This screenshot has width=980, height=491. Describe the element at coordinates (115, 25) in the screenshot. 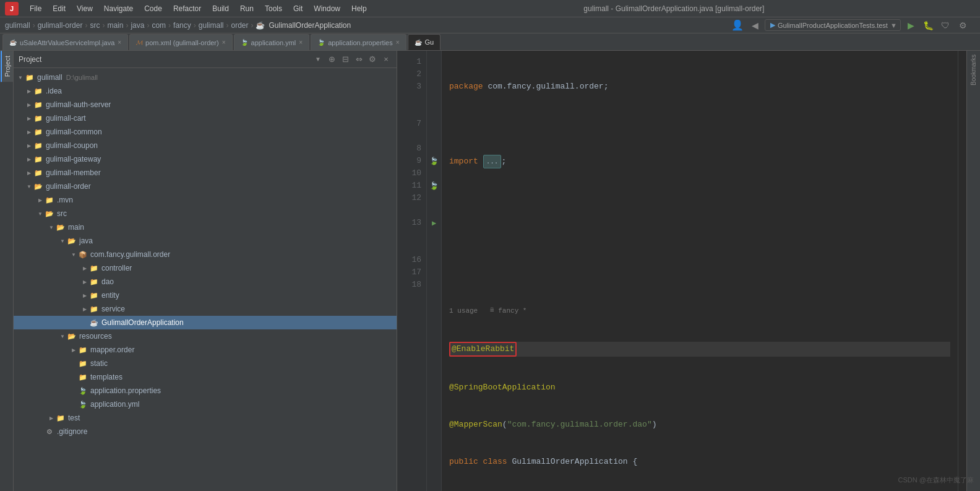

I see `bc-main: main` at that location.